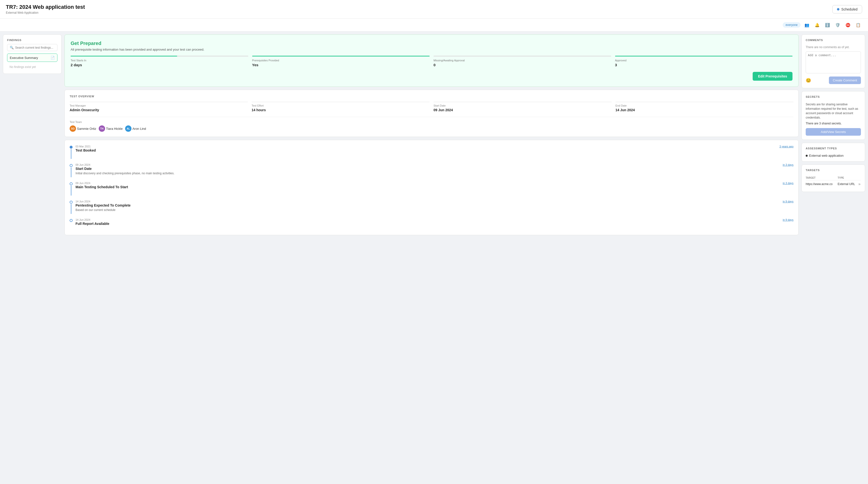 This screenshot has height=484, width=868. I want to click on timeline-content: 03 Mar 2021 3 years ago Test Booked, so click(435, 149).